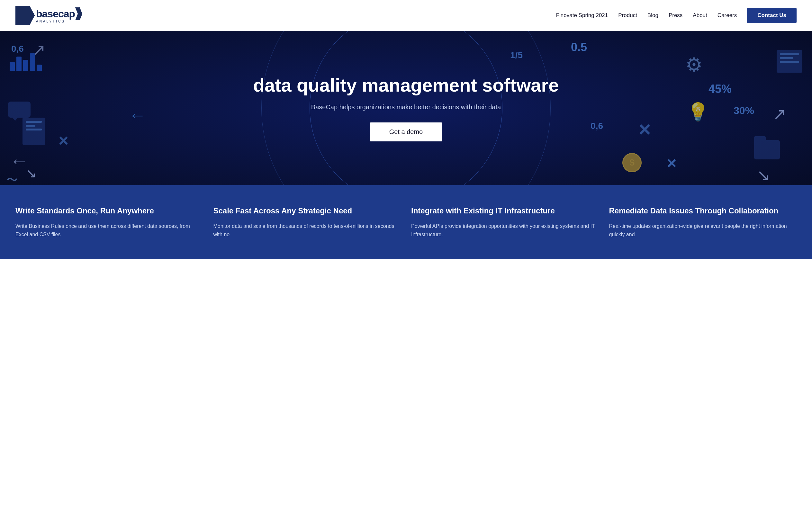 This screenshot has width=812, height=511. What do you see at coordinates (25, 16) in the screenshot?
I see `logo-icon` at bounding box center [25, 16].